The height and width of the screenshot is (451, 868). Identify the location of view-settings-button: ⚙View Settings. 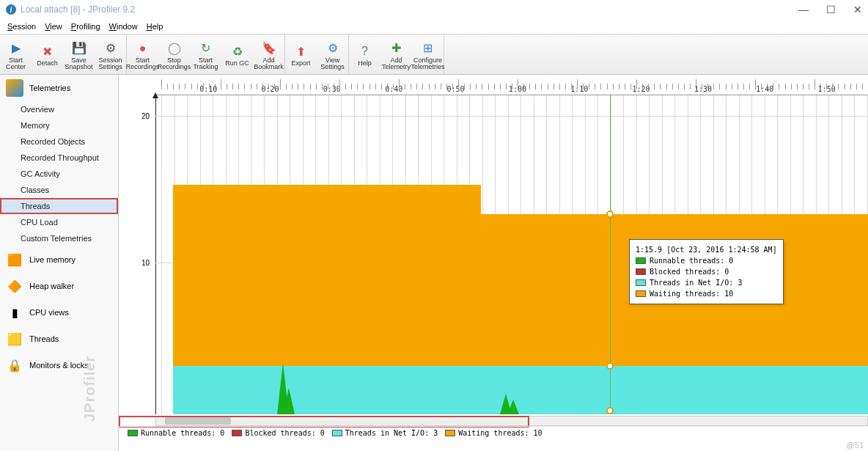
(333, 54).